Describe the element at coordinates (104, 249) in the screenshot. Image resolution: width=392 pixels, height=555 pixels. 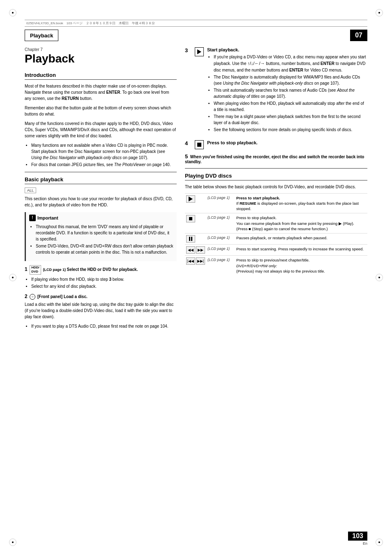
I see `important-bullet-2: Some DVD-Video, DVD+R and DVD+RW discs d…` at that location.